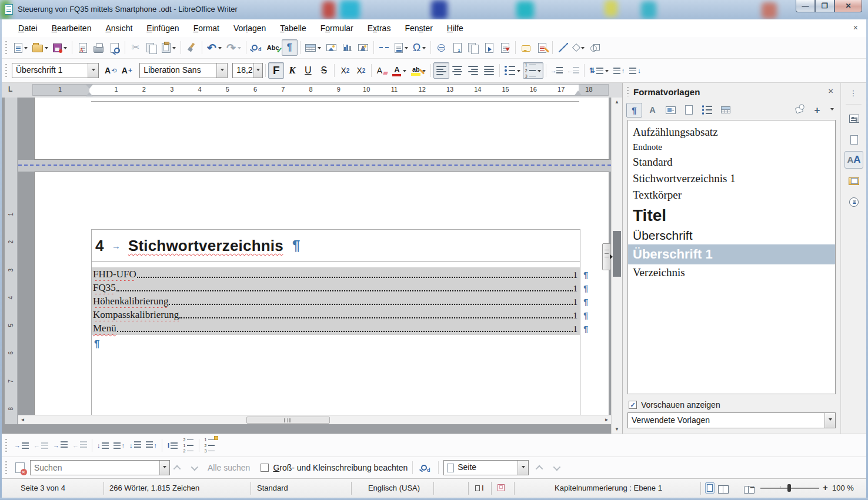 This screenshot has height=500, width=868. What do you see at coordinates (337, 28) in the screenshot?
I see `menu-item: Formular` at bounding box center [337, 28].